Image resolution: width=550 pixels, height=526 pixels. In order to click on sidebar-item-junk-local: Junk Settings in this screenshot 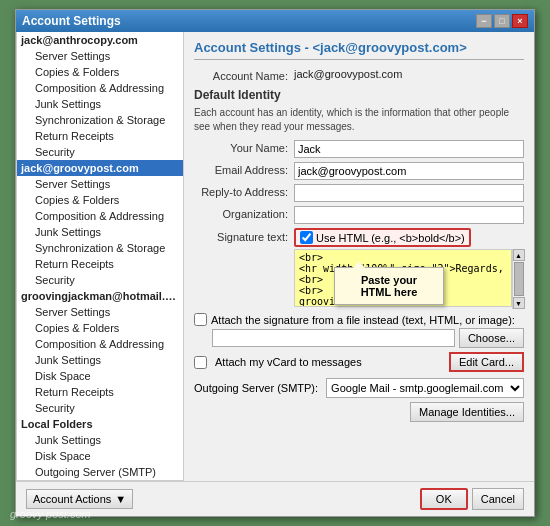, I will do `click(100, 440)`.